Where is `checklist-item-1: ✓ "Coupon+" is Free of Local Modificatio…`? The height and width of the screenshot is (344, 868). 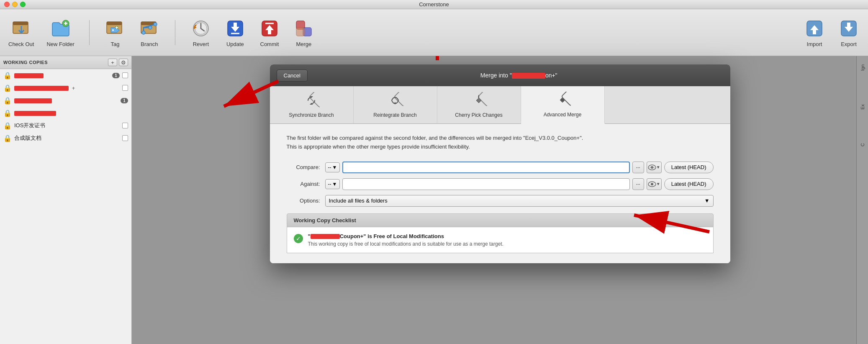
checklist-item-1: ✓ "Coupon+" is Free of Local Modificatio… is located at coordinates (500, 240).